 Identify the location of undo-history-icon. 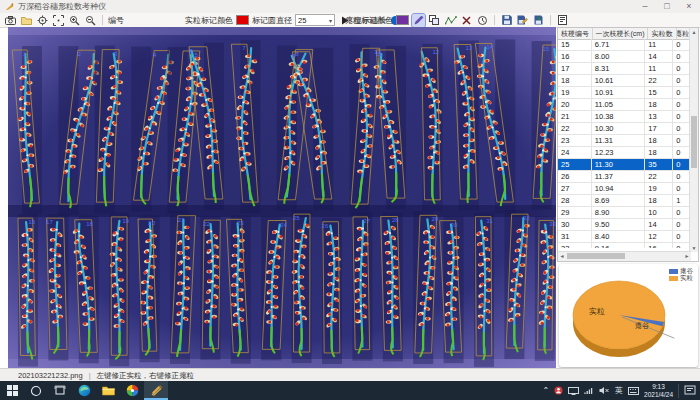
(482, 20).